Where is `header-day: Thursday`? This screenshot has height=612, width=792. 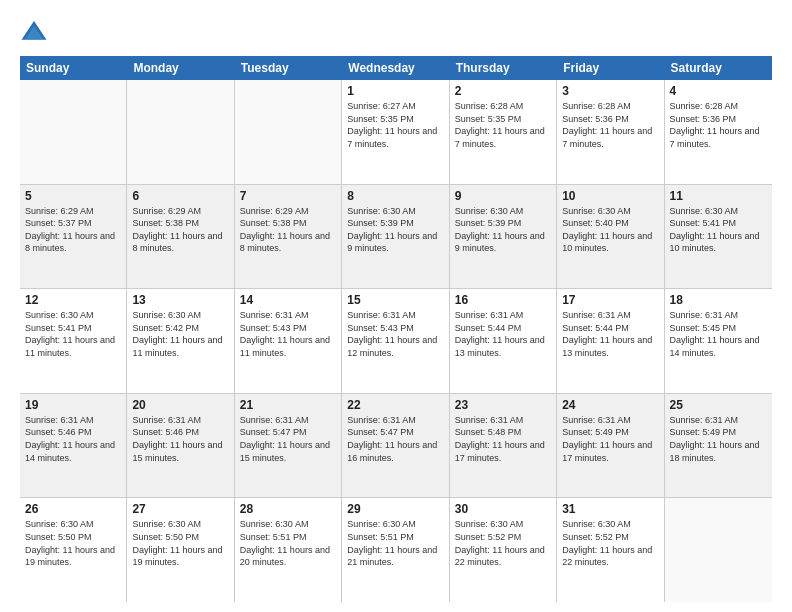
header-day: Thursday is located at coordinates (504, 68).